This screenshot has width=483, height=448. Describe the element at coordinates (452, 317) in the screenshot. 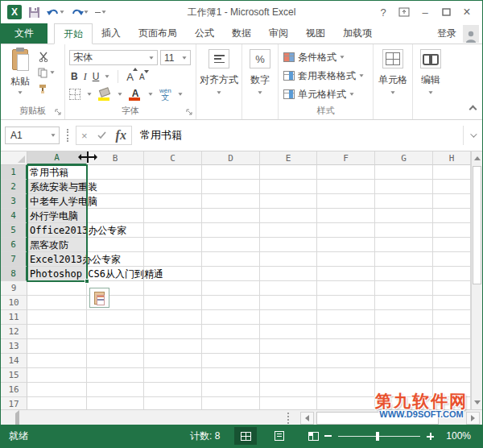

I see `cell-H11` at that location.